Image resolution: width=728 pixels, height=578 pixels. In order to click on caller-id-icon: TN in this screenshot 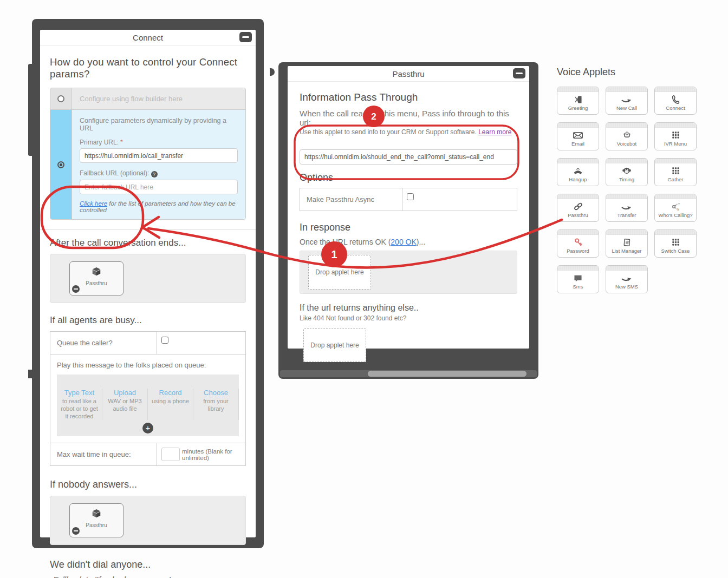, I will do `click(675, 206)`.